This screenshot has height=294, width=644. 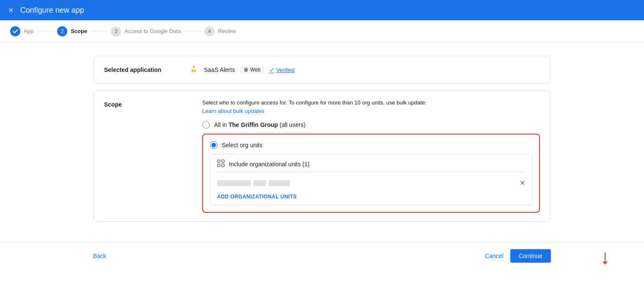 I want to click on org-units-title: Include organizational units (1), so click(x=371, y=166).